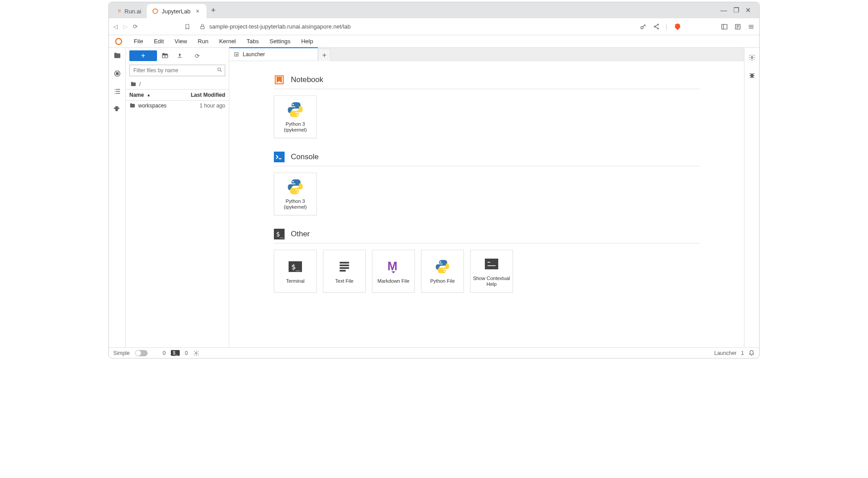 This screenshot has width=868, height=478. I want to click on launcher-card-notebook-python3: Python 3 (ipykernel), so click(295, 117).